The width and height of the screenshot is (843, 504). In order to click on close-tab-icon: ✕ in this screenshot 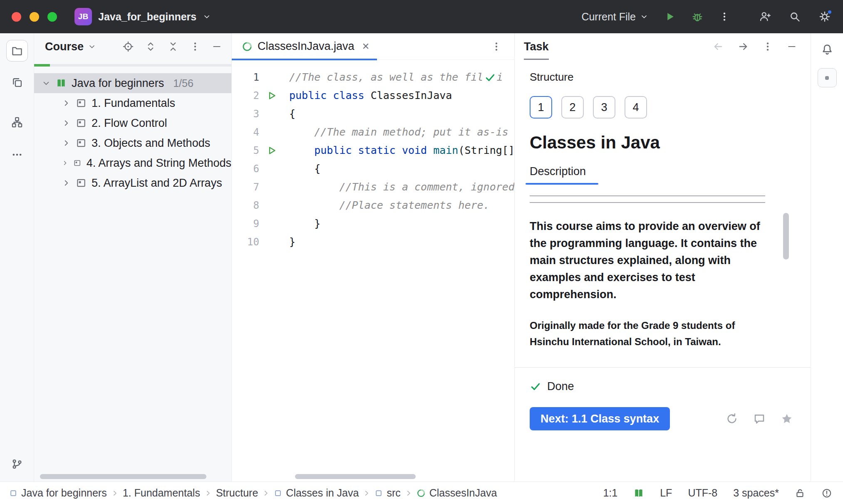, I will do `click(366, 47)`.